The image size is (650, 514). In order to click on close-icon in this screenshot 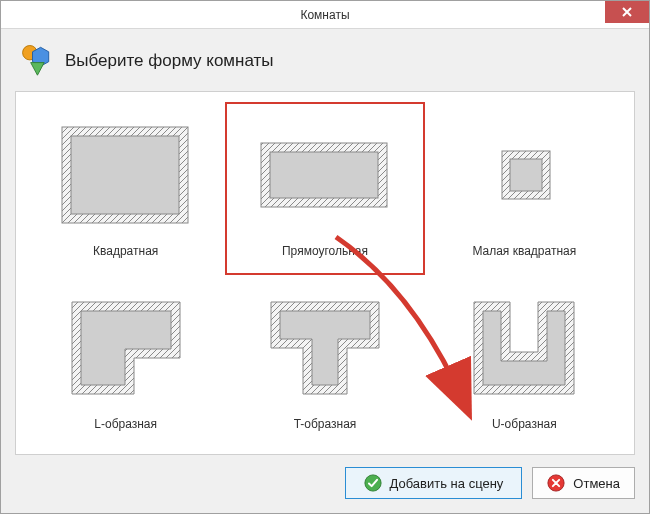, I will do `click(627, 12)`.